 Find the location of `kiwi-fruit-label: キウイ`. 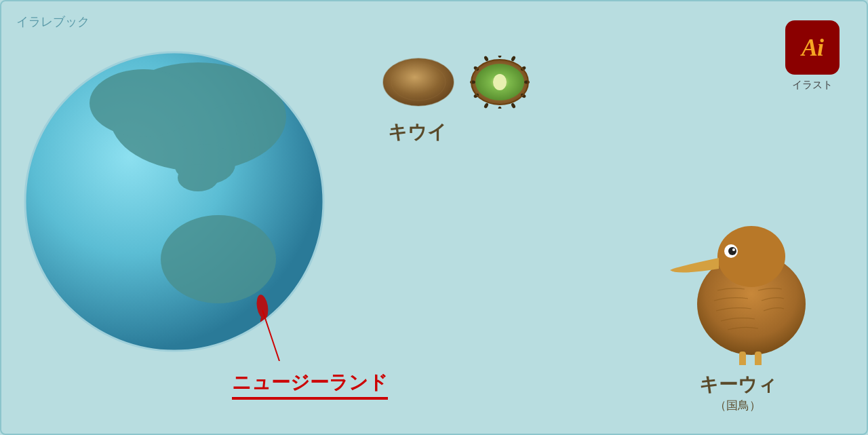

kiwi-fruit-label: キウイ is located at coordinates (418, 132).